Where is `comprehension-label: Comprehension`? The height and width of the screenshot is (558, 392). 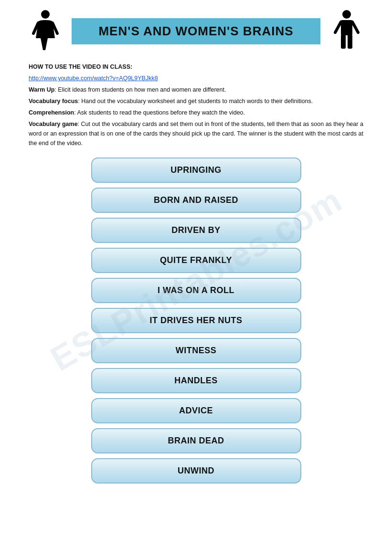
comprehension-label: Comprehension is located at coordinates (52, 113).